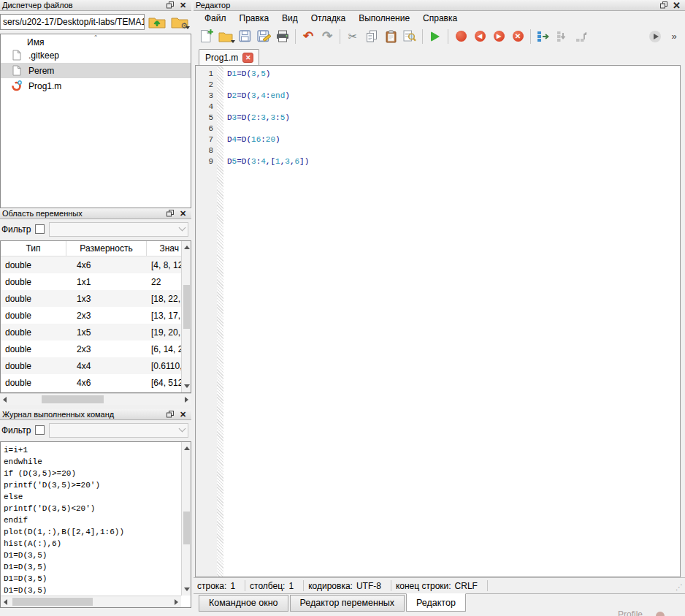  I want to click on dock-tab: Редактор переменных, so click(348, 604).